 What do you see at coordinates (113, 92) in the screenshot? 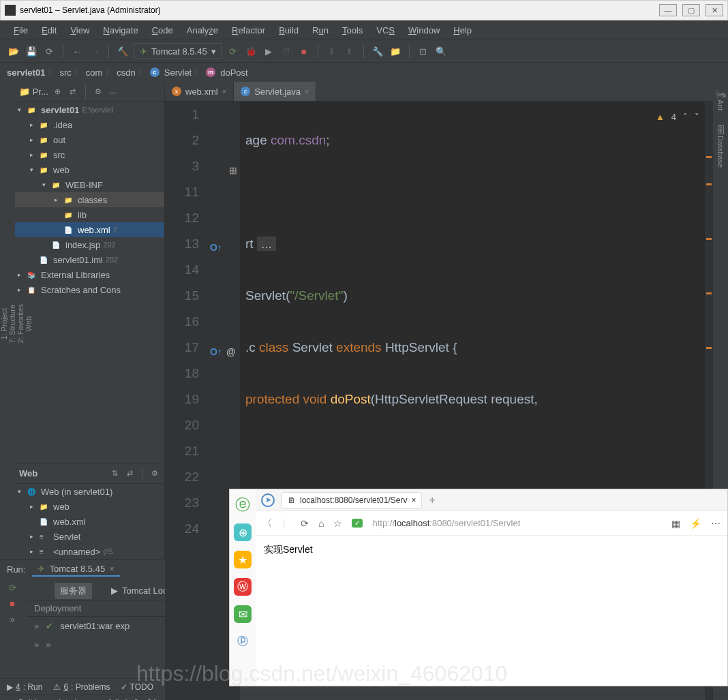
I see `hide-icon: —` at bounding box center [113, 92].